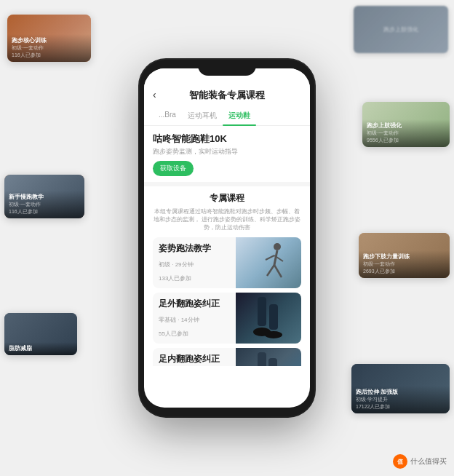  Describe the element at coordinates (227, 263) in the screenshot. I see `course-card-1: 姿势跑法教学 初级 · 29分钟 133人已参加` at that location.